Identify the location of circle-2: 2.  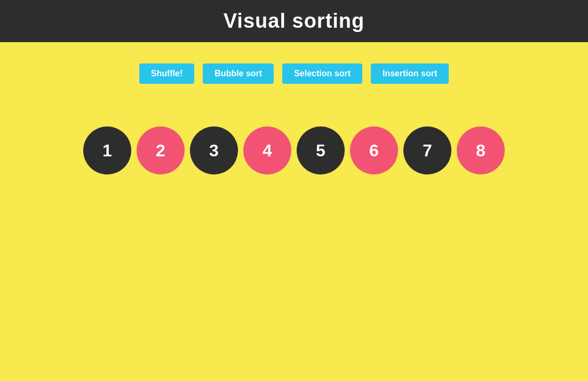
(161, 150).